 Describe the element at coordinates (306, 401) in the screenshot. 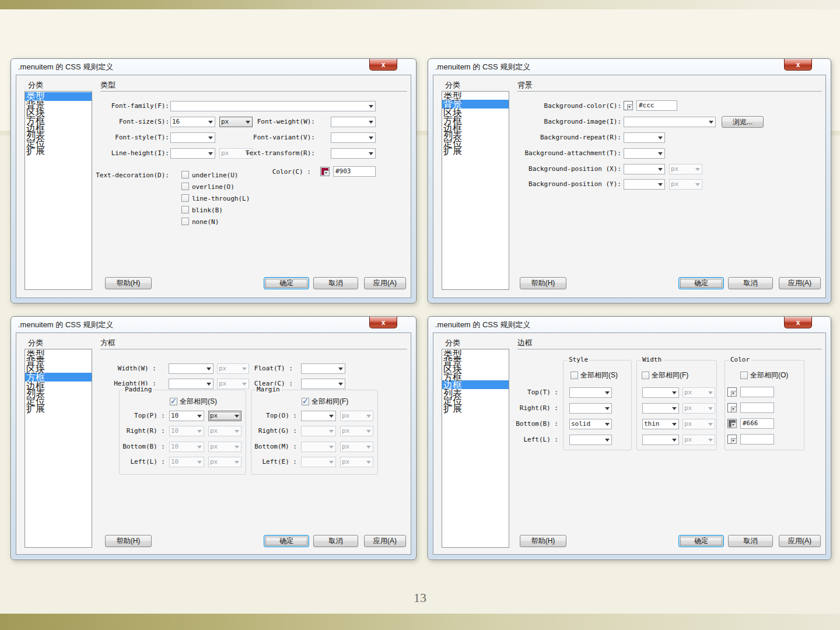

I see `margin-same-checkbox` at that location.